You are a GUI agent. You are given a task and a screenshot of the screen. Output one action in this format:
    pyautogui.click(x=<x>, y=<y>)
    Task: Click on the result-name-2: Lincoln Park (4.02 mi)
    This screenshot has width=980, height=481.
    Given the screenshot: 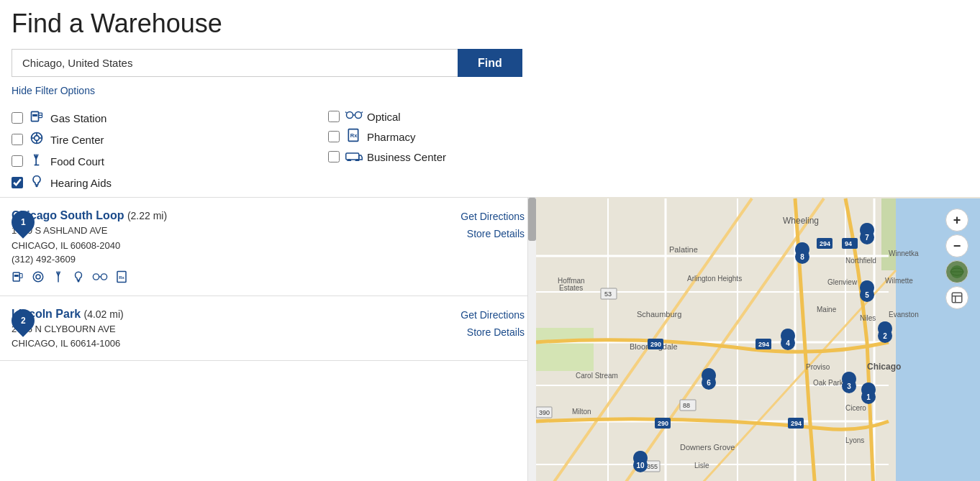 What is the action you would take?
    pyautogui.click(x=220, y=314)
    